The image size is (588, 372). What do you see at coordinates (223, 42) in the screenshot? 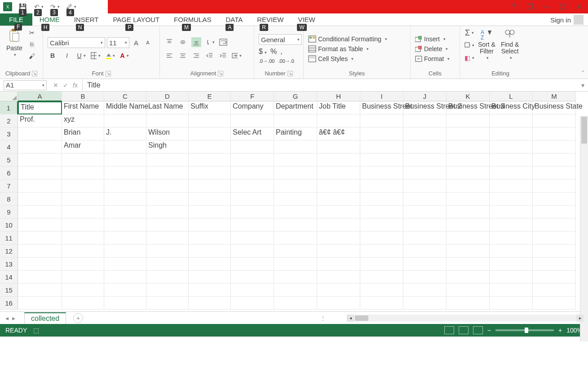
I see `wrap-text-icon` at bounding box center [223, 42].